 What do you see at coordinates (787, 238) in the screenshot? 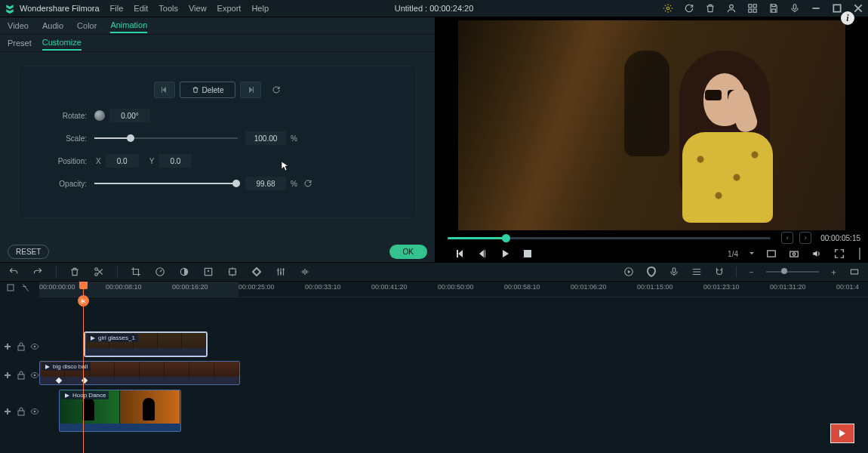
I see `prev-marker-button: ‹` at bounding box center [787, 238].